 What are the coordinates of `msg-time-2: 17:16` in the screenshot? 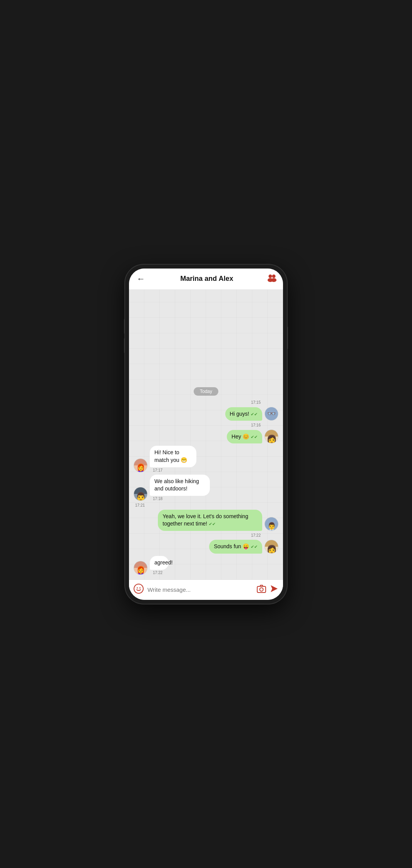 It's located at (206, 425).